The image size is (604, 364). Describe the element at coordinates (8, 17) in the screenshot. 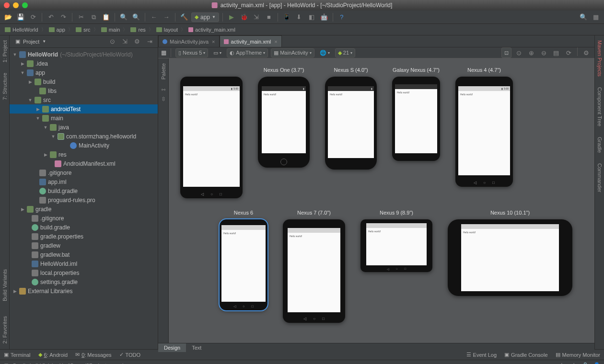

I see `open-icon: 📂` at that location.